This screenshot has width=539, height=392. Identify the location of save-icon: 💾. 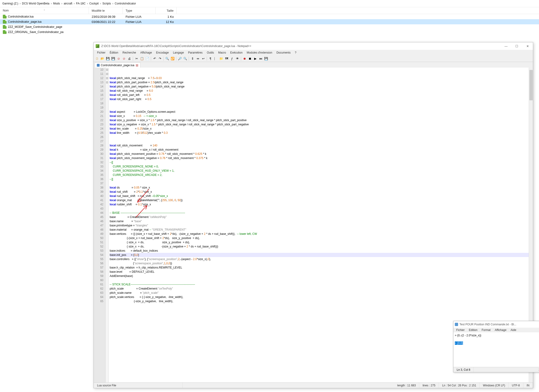
(108, 59).